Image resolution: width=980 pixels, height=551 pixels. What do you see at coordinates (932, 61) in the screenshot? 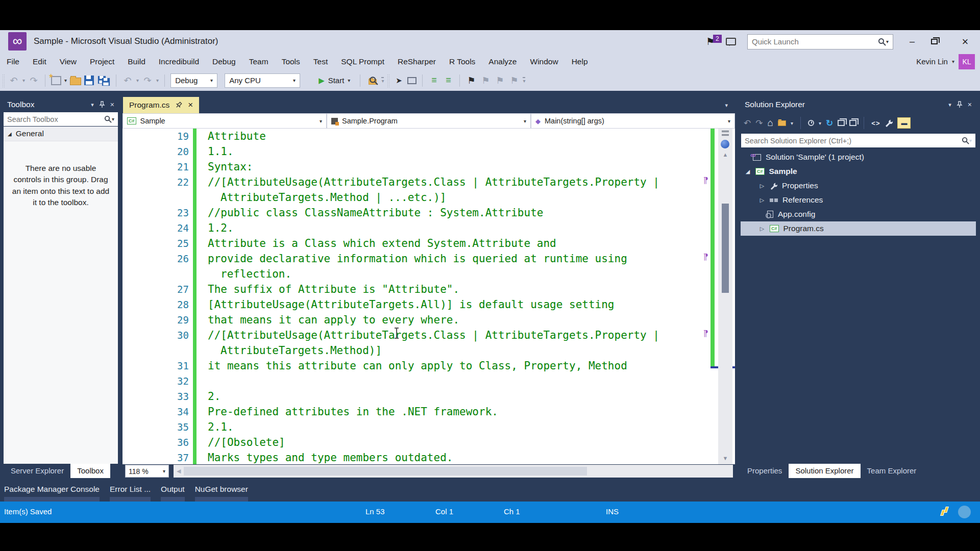
I see `user-name: Kevin Lin` at bounding box center [932, 61].